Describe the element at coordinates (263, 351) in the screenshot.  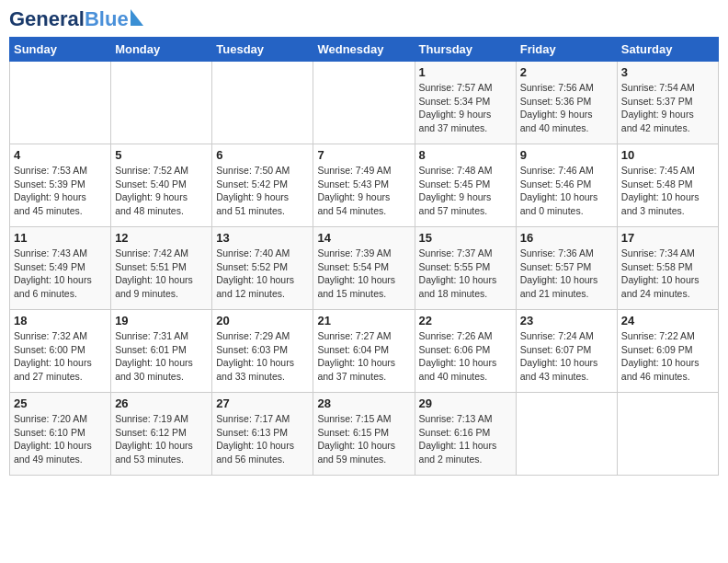
I see `calendar-cell: 20Sunrise: 7:29 AM Sunset: 6:03 PM Dayli…` at that location.